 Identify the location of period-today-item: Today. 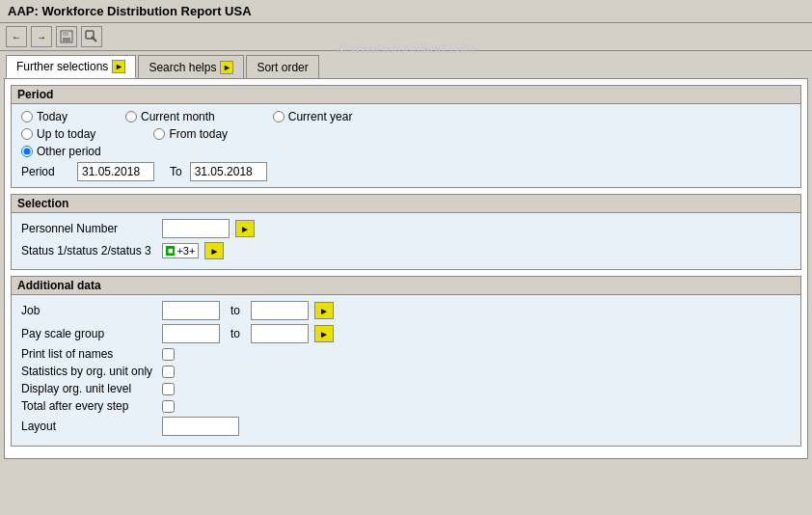
(44, 117).